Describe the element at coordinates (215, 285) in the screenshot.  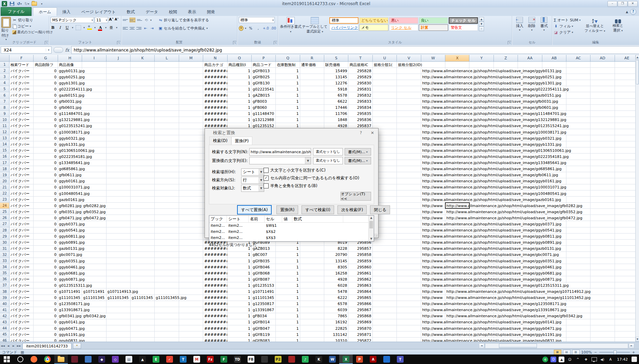
I see `cell-N37: #########` at that location.